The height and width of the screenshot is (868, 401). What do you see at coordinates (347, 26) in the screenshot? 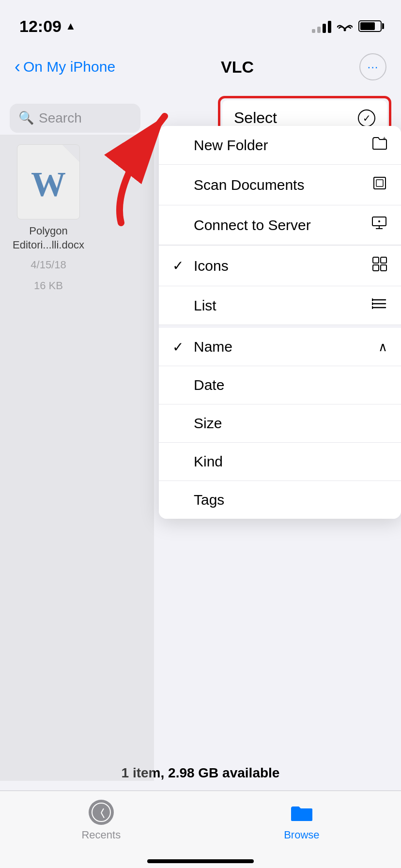
I see `status-icons` at bounding box center [347, 26].